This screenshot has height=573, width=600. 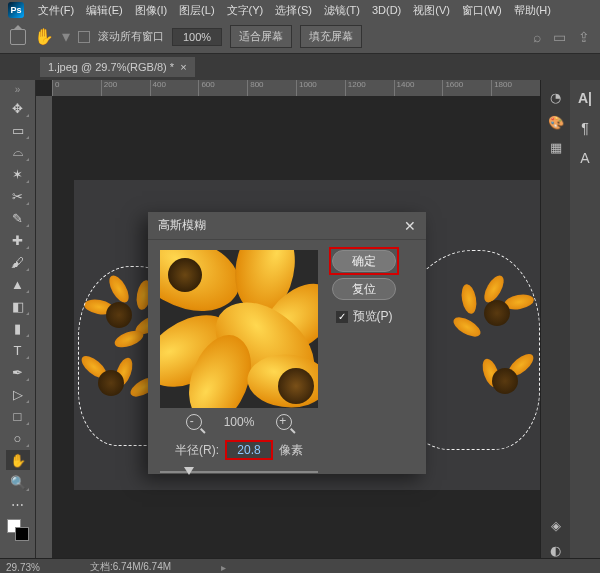 What do you see at coordinates (296, 88) in the screenshot?
I see `horizontal-ruler: 020040060080010001200140016001800` at bounding box center [296, 88].